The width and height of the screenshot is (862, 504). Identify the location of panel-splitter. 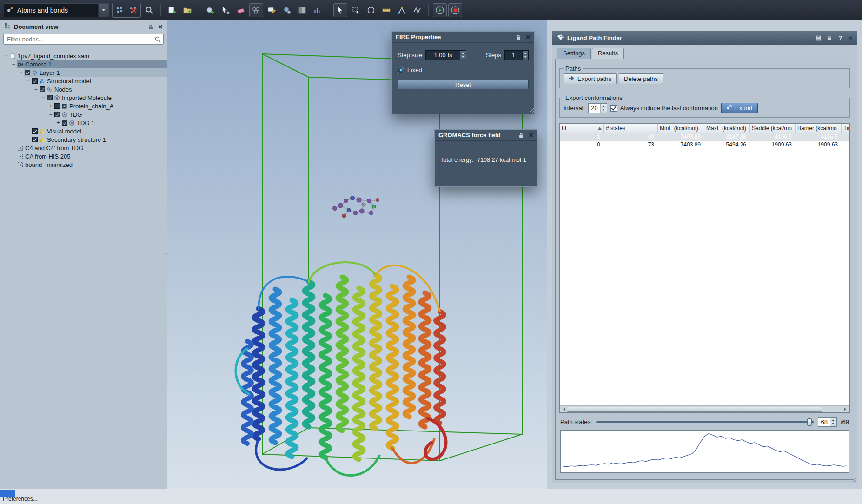
(166, 255).